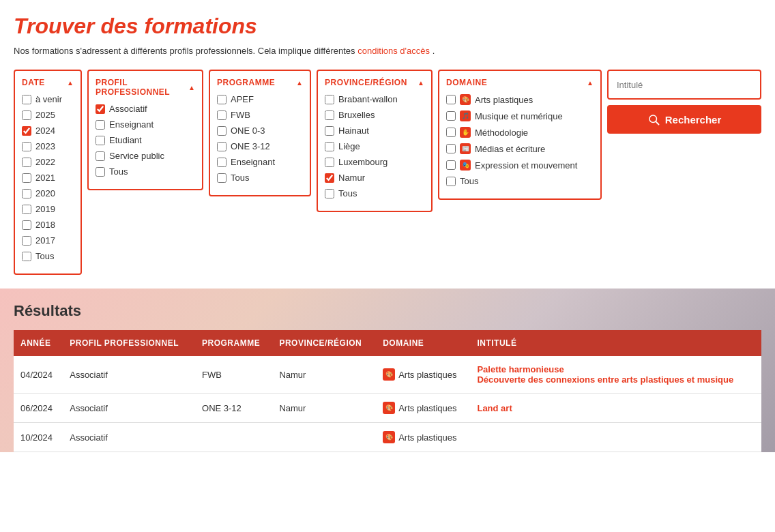 This screenshot has height=532, width=775. Describe the element at coordinates (330, 131) in the screenshot. I see `checkbox-province-hainaut` at that location.